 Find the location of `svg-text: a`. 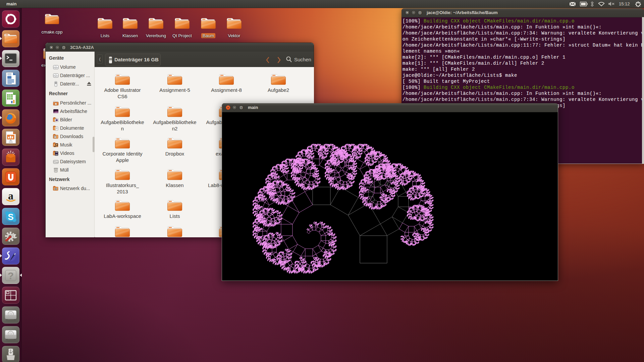

svg-text: a is located at coordinates (11, 196).